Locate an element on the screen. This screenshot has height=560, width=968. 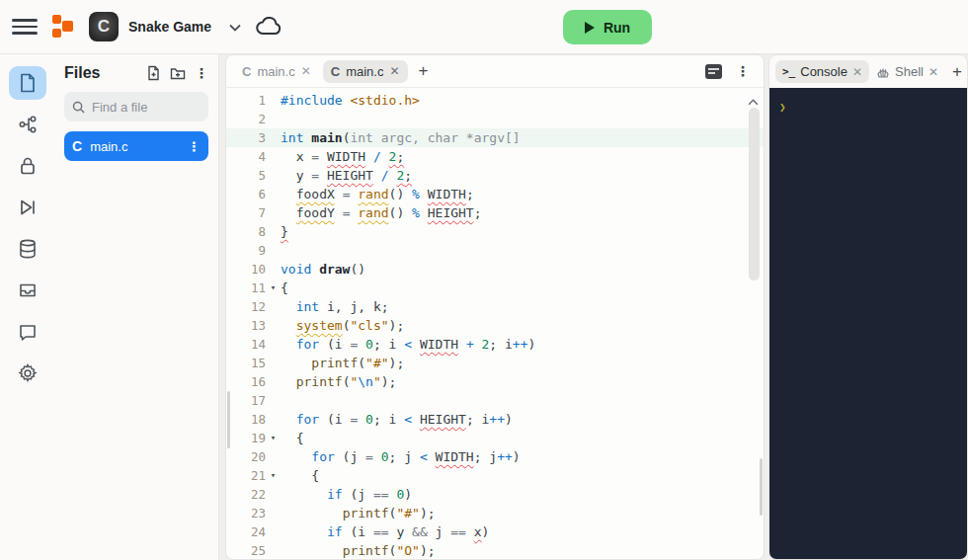
code-line: 25 printf("O"); is located at coordinates (495, 550).